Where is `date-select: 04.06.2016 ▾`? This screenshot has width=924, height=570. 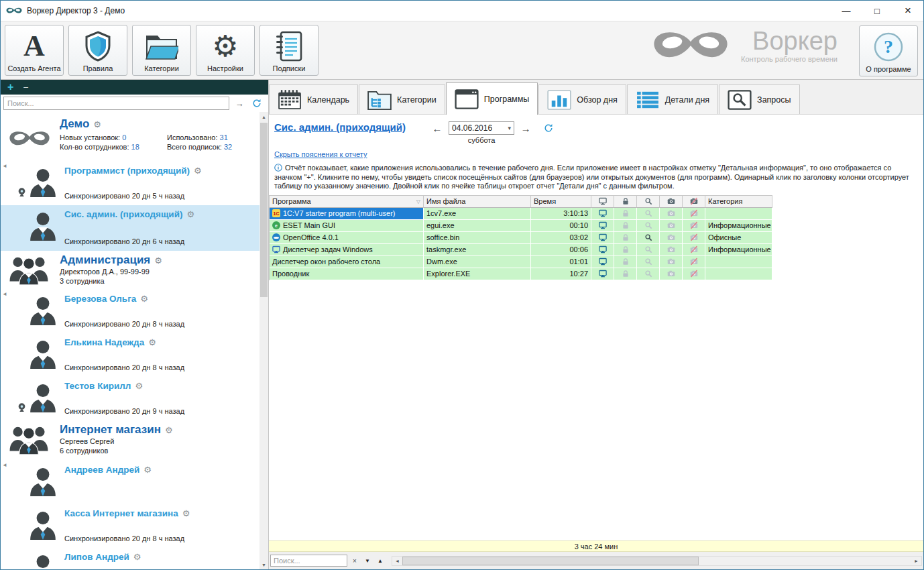 date-select: 04.06.2016 ▾ is located at coordinates (481, 128).